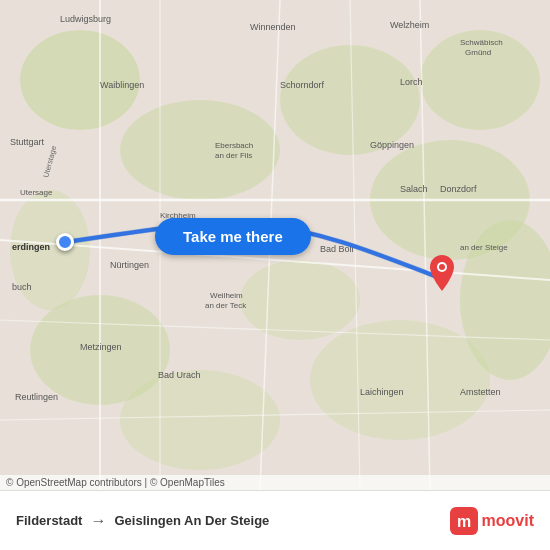 This screenshot has width=550, height=550. What do you see at coordinates (410, 25) in the screenshot?
I see `svg-text: Welzheim` at bounding box center [410, 25].